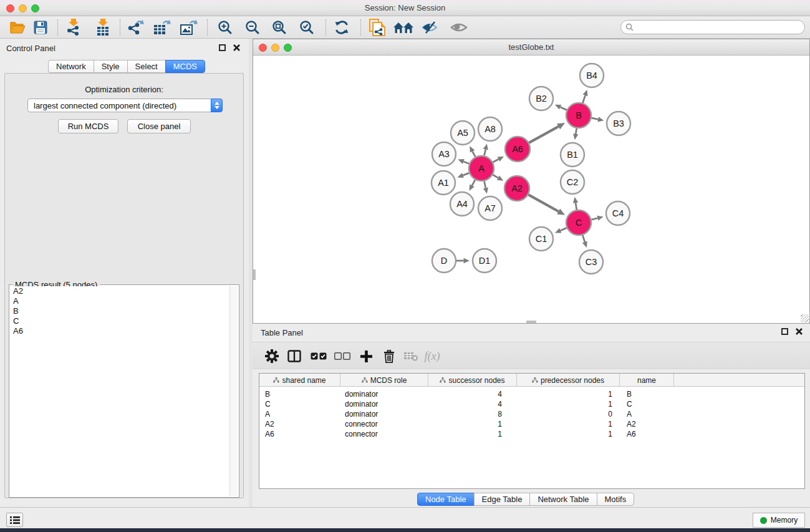 Image resolution: width=810 pixels, height=532 pixels. What do you see at coordinates (591, 262) in the screenshot?
I see `graph-node-label: C3` at bounding box center [591, 262].